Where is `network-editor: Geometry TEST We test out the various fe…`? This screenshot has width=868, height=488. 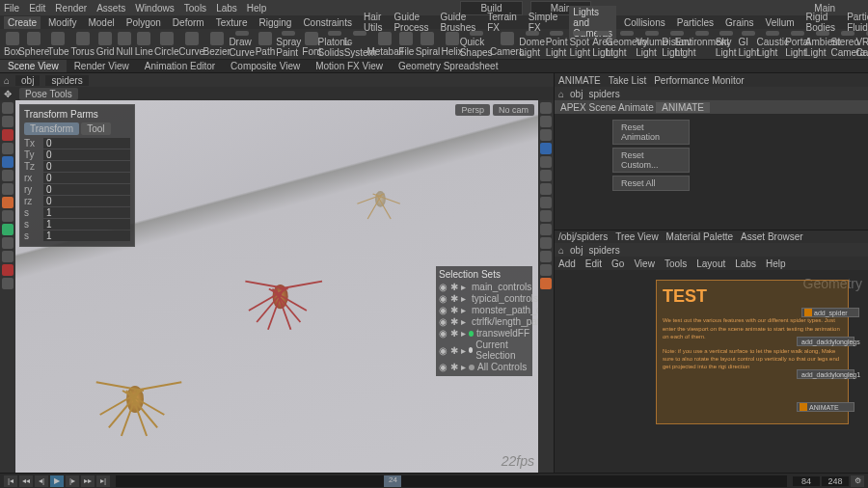
network-editor: Geometry TEST We test out the various fe… is located at coordinates (712, 371).